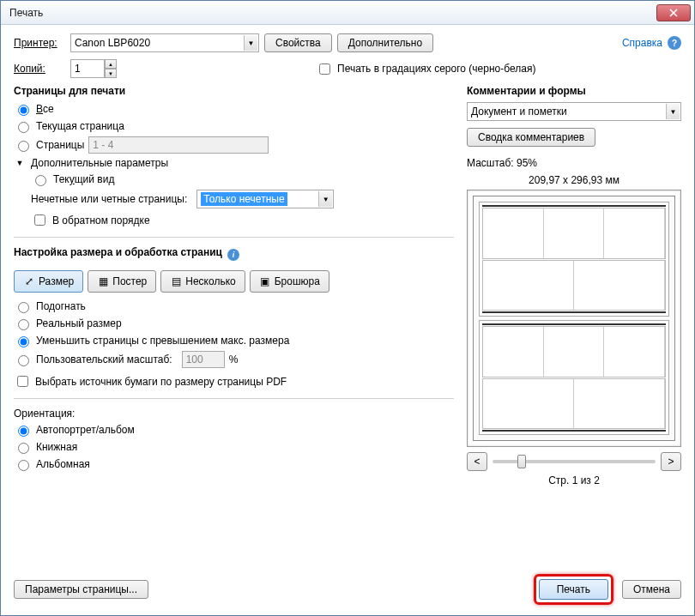 This screenshot has width=695, height=616. I want to click on info-icon: i, so click(233, 255).